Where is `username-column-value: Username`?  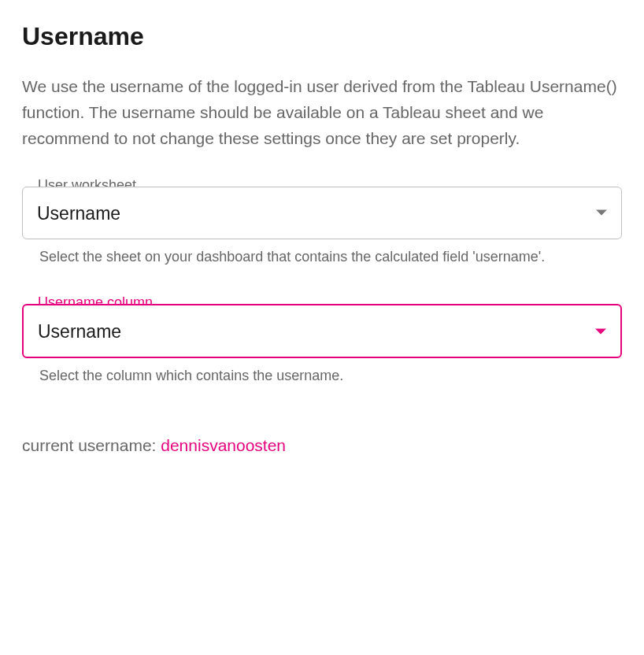
username-column-value: Username is located at coordinates (80, 332).